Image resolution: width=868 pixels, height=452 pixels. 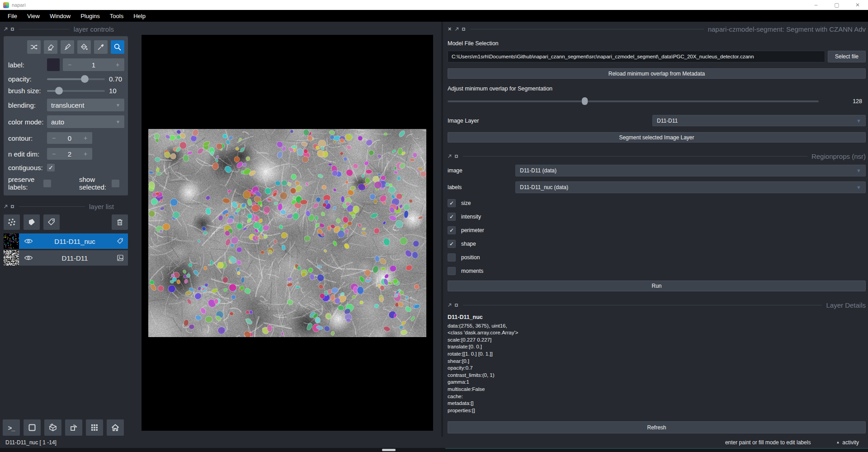 I want to click on label-tools-row, so click(x=66, y=47).